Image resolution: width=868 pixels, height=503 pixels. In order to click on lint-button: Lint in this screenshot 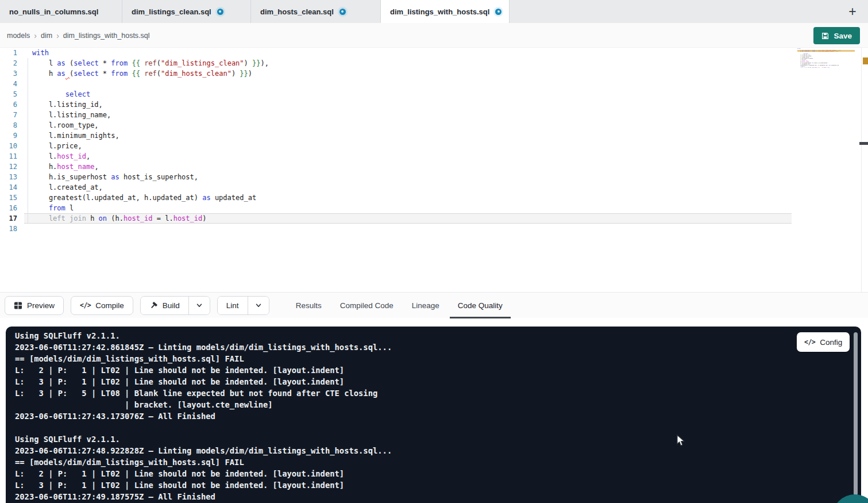, I will do `click(233, 306)`.